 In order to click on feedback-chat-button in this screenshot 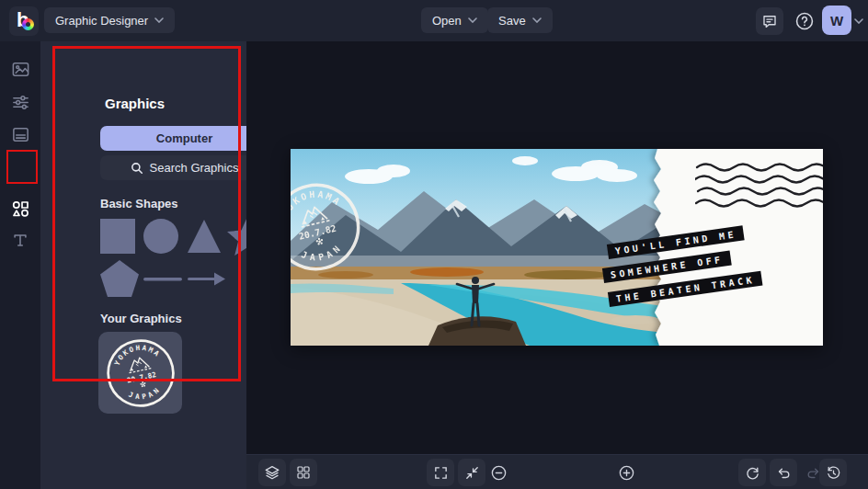, I will do `click(770, 21)`.